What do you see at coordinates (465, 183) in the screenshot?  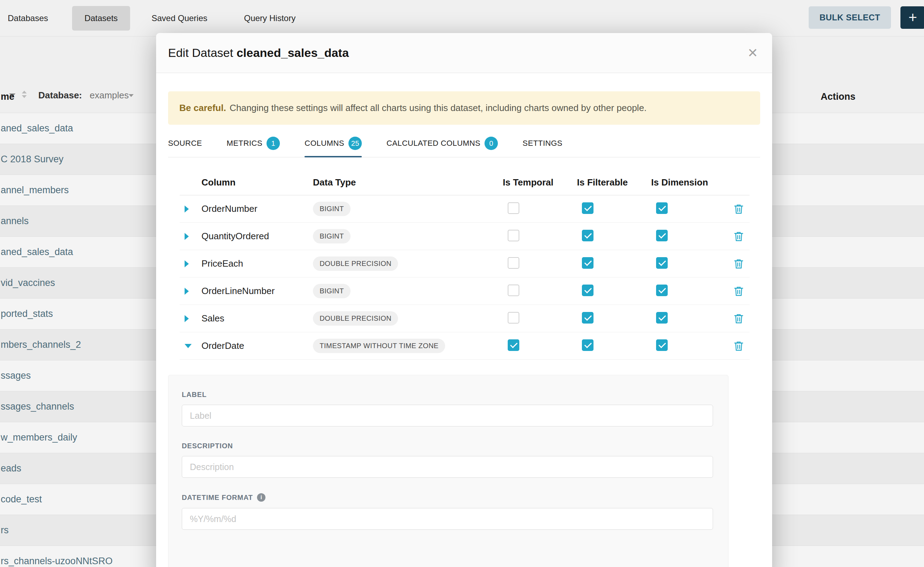 I see `columns-table-header: Column Data Type Is Temporal Is Filterab…` at bounding box center [465, 183].